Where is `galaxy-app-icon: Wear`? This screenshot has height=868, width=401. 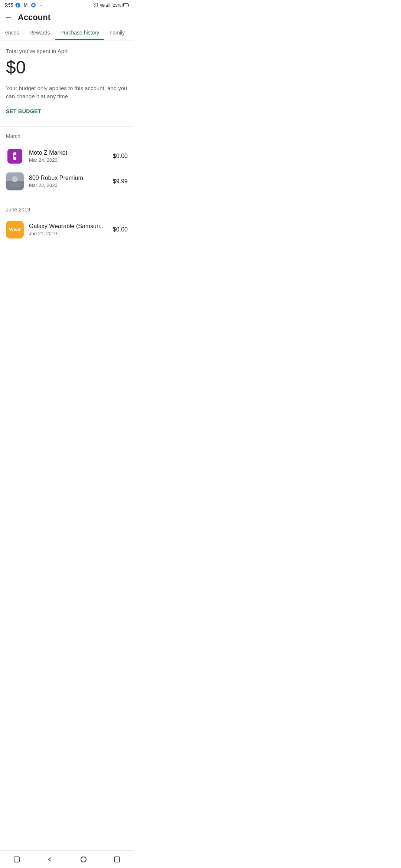 galaxy-app-icon: Wear is located at coordinates (15, 230).